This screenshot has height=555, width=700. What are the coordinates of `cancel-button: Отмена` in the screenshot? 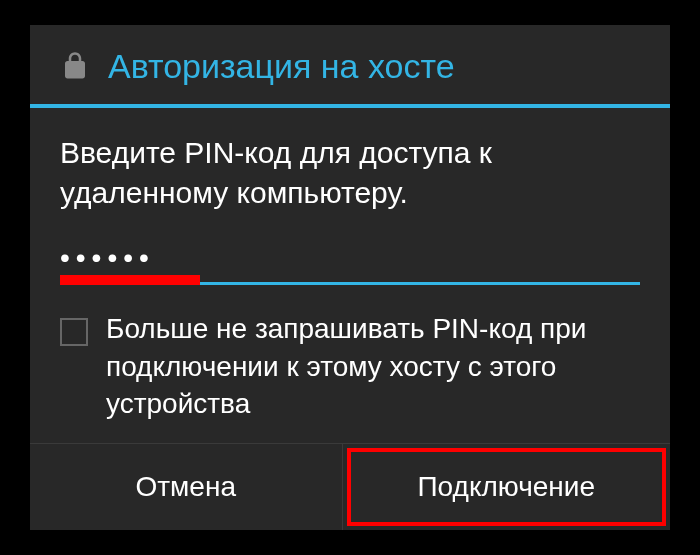 It's located at (186, 487).